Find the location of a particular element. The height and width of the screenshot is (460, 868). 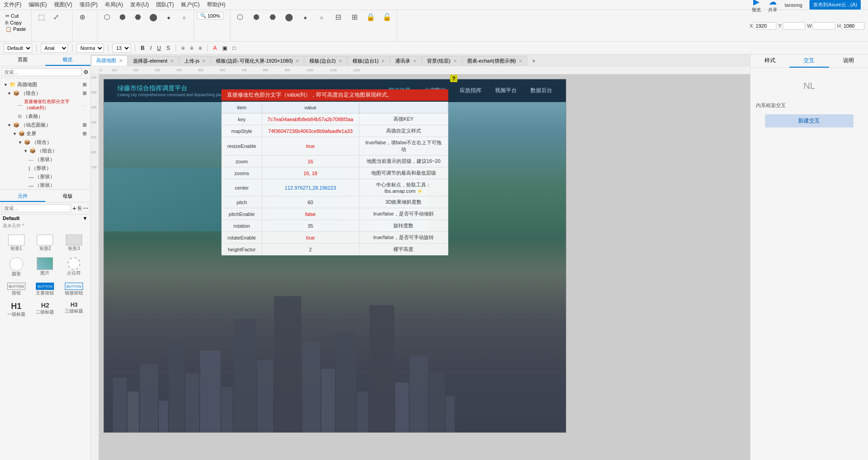

tree-item-gaode-map: ▼ 📁 高德地图 ⊞ is located at coordinates (45, 84).